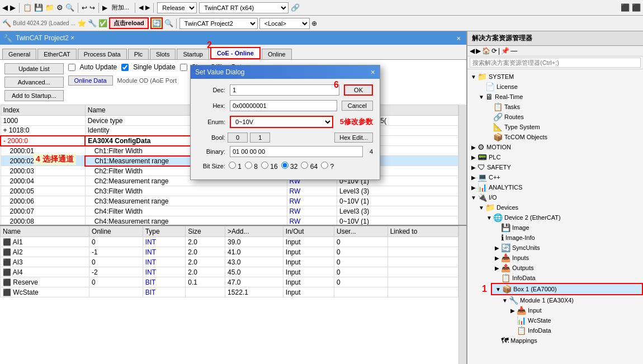 The width and height of the screenshot is (643, 364). Describe the element at coordinates (235, 166) in the screenshot. I see `bit1-label: 1` at that location.